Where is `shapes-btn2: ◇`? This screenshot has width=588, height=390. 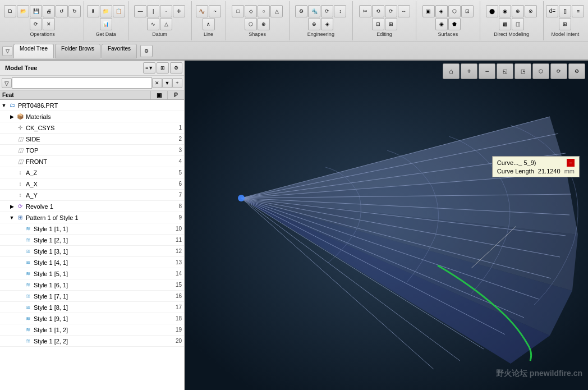
shapes-btn2: ◇ is located at coordinates (251, 11).